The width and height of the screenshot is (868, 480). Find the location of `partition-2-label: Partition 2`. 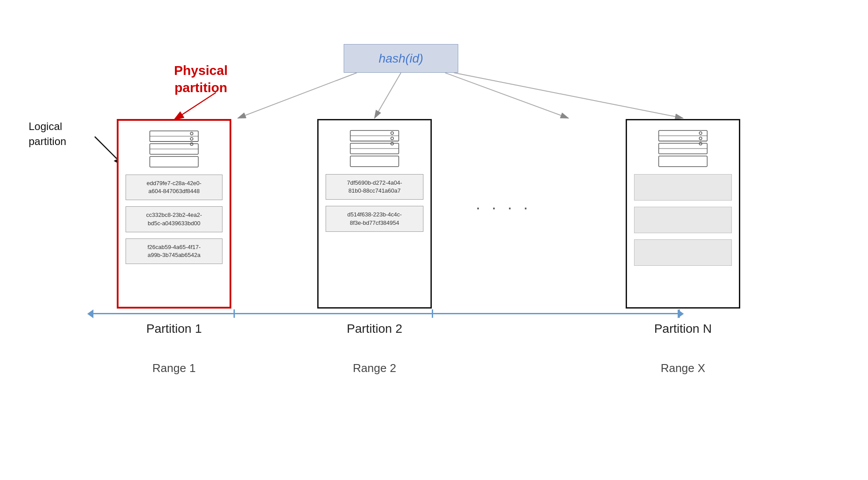

partition-2-label: Partition 2 is located at coordinates (375, 329).